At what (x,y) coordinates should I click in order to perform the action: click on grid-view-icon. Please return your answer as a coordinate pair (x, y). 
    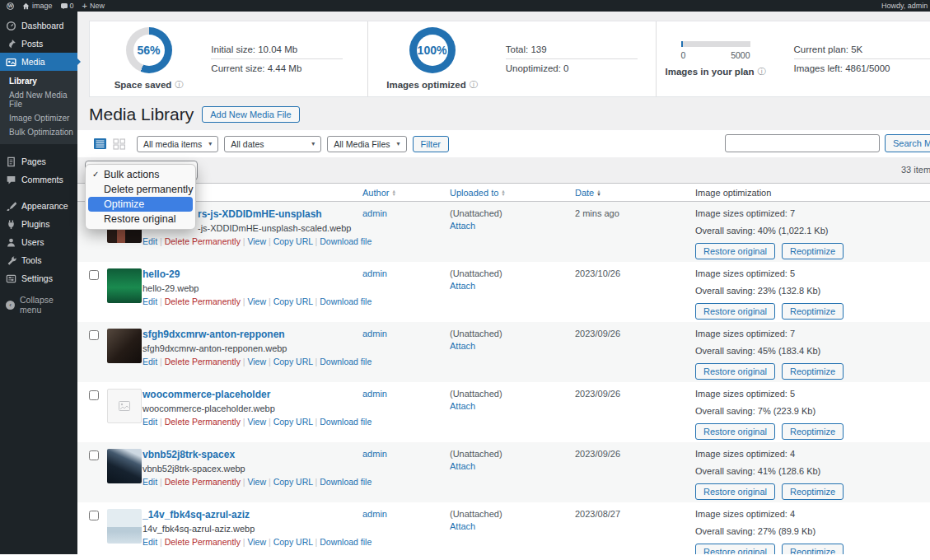
    Looking at the image, I should click on (119, 144).